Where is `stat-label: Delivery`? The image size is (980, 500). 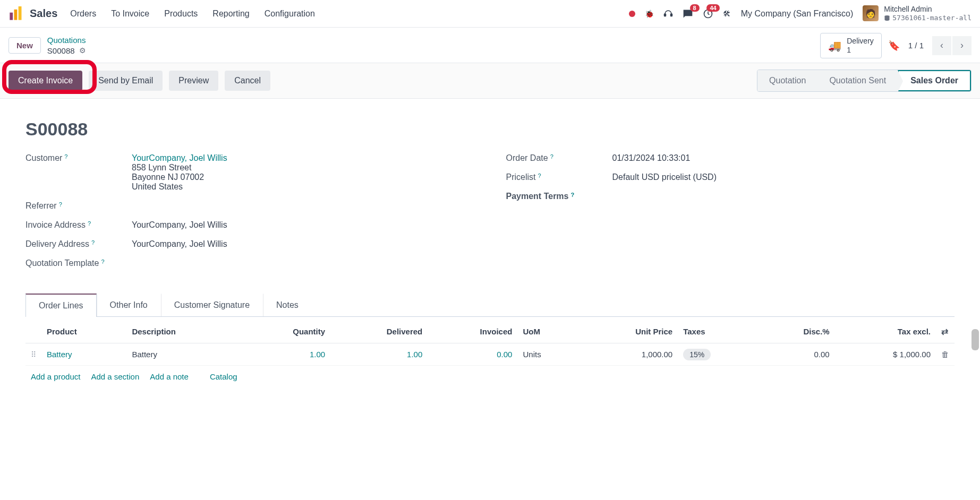 stat-label: Delivery is located at coordinates (860, 41).